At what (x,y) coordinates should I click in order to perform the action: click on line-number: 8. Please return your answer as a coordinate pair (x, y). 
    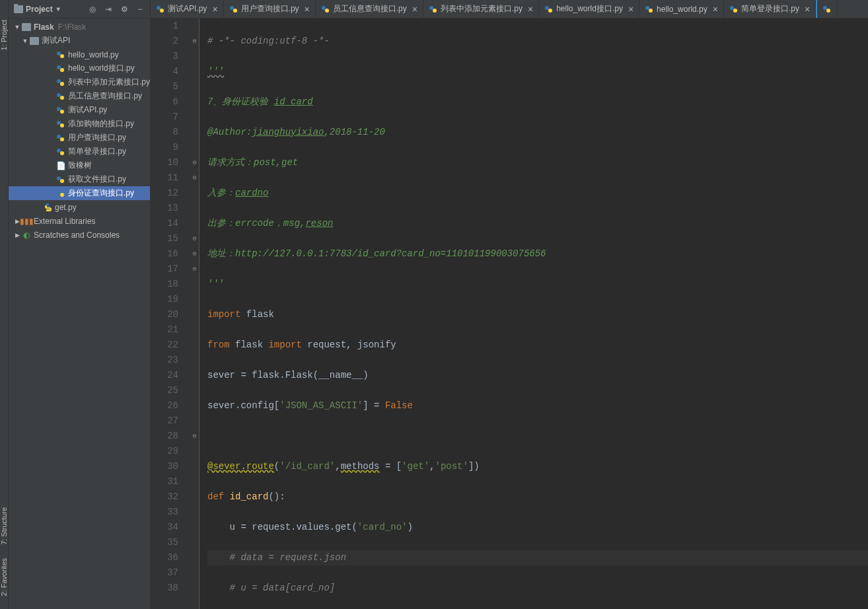
    Looking at the image, I should click on (170, 132).